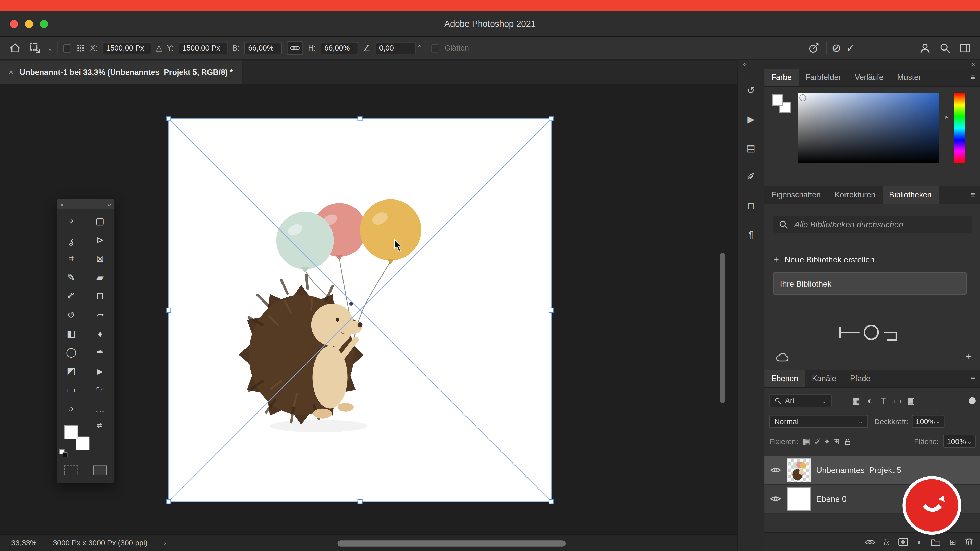 The image size is (980, 551). I want to click on reference-point-grid-icon, so click(81, 48).